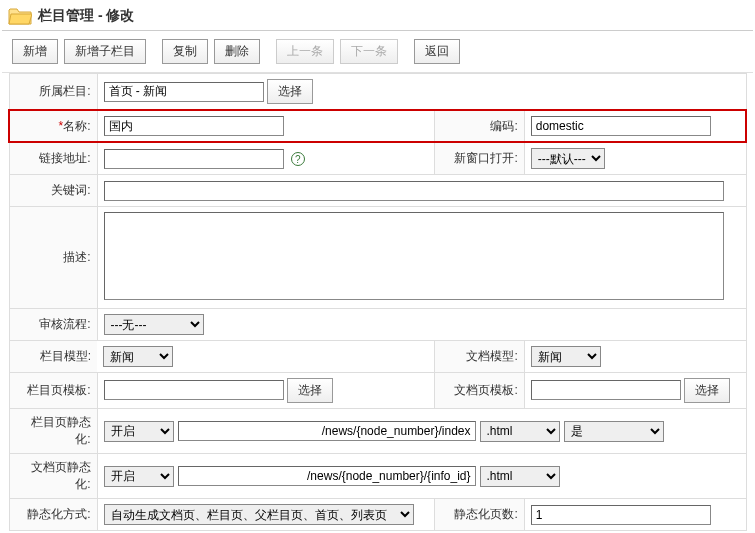 The height and width of the screenshot is (533, 755). What do you see at coordinates (154, 324) in the screenshot?
I see `audit-select: ---无---` at bounding box center [154, 324].